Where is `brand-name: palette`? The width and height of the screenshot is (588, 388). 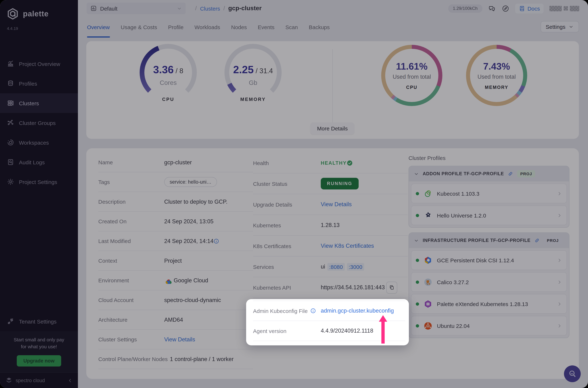
brand-name: palette is located at coordinates (36, 14).